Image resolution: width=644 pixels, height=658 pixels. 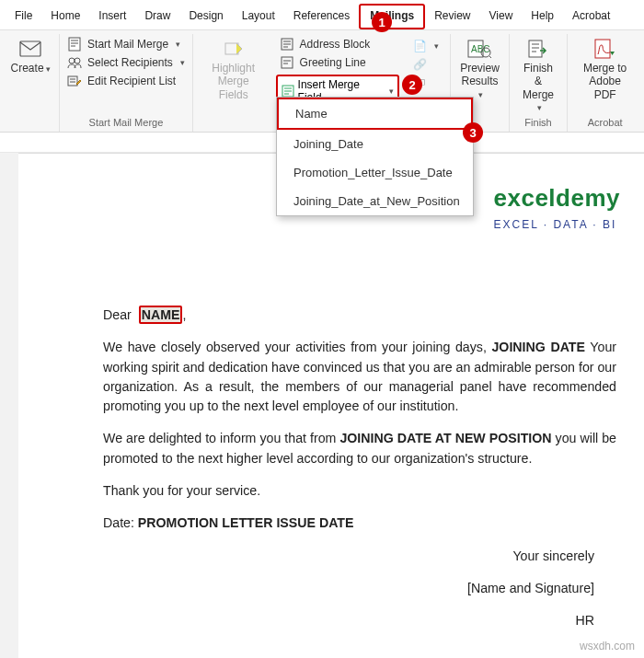 I want to click on group-start-label: Start Mail Merge, so click(x=126, y=122).